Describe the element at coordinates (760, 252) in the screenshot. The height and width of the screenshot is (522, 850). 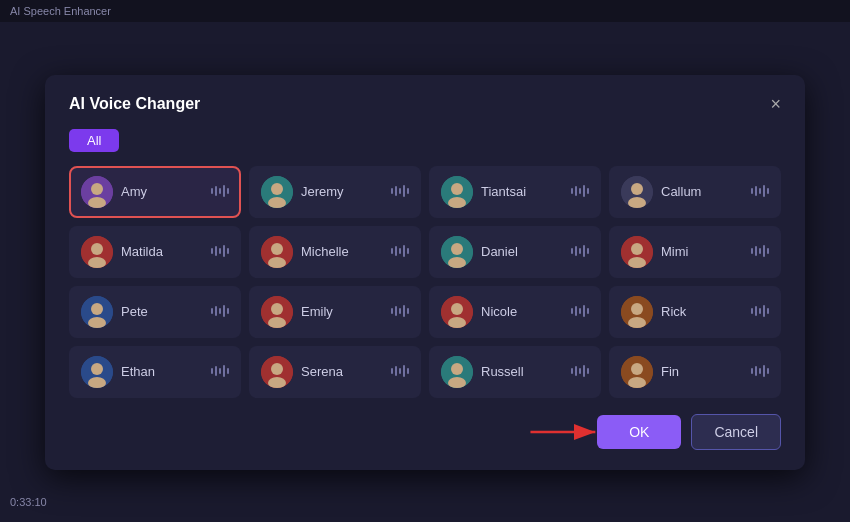
I see `wave-icon-mimi` at that location.